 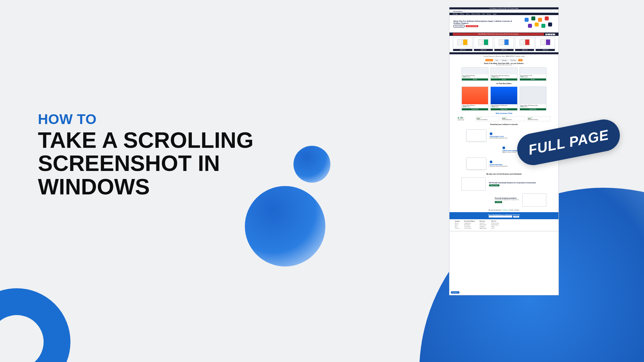 I want to click on mock-hero-title: Never Pay For Software Subscriptions Aga…, so click(x=486, y=22).